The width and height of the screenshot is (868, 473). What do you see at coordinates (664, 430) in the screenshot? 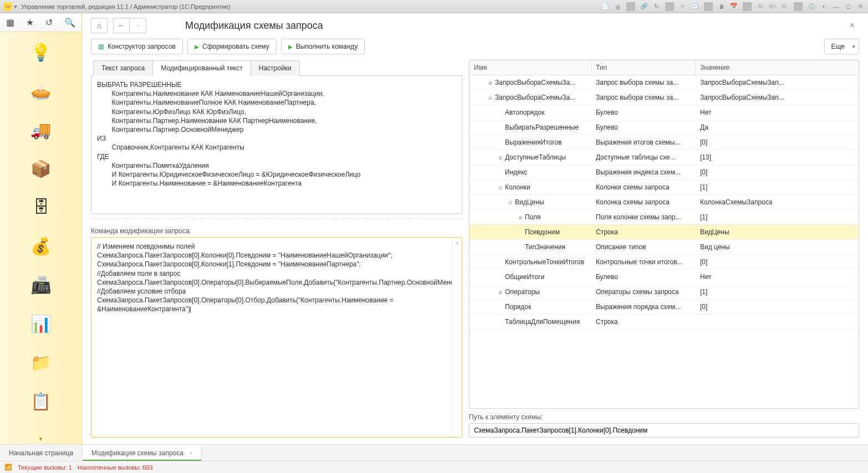
I see `path-input` at bounding box center [664, 430].